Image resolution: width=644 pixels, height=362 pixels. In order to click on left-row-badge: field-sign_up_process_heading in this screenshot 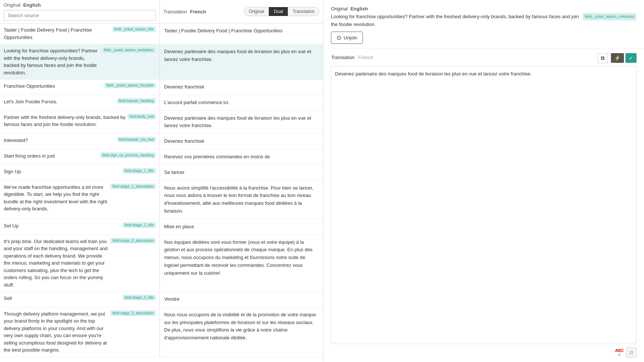, I will do `click(128, 155)`.